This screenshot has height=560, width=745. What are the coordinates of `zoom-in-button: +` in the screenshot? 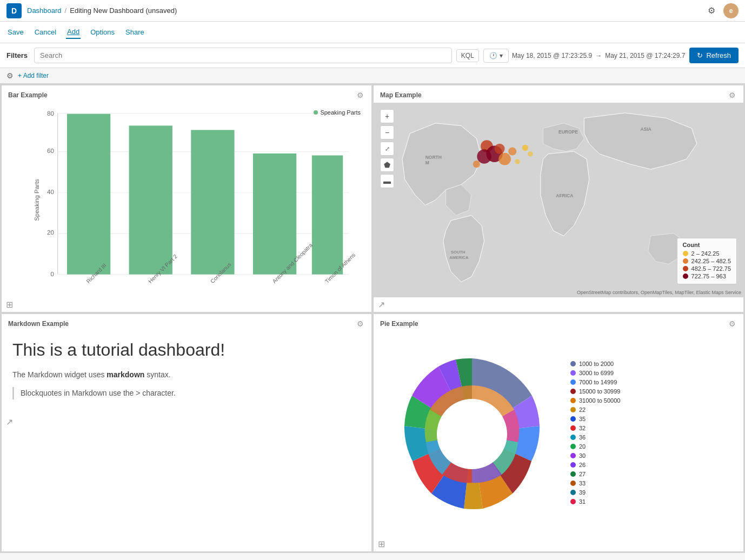 It's located at (387, 116).